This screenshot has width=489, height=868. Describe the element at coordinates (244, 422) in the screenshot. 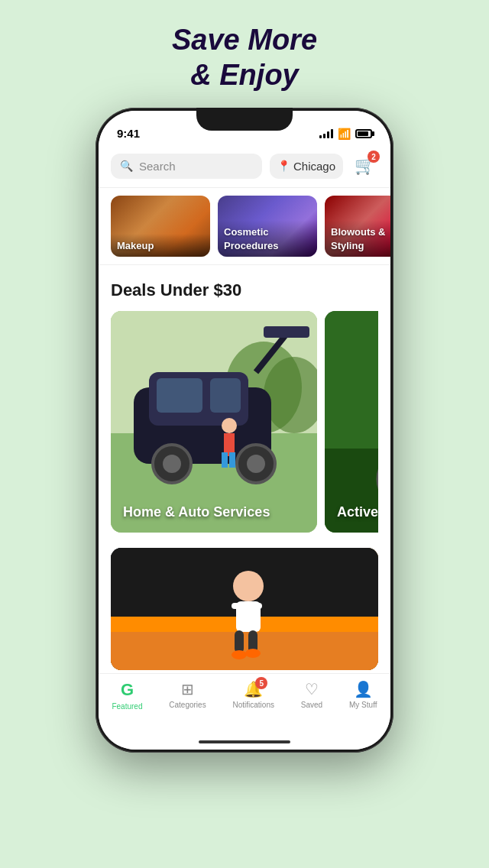

I see `deals-grid: Home & Auto Services` at that location.